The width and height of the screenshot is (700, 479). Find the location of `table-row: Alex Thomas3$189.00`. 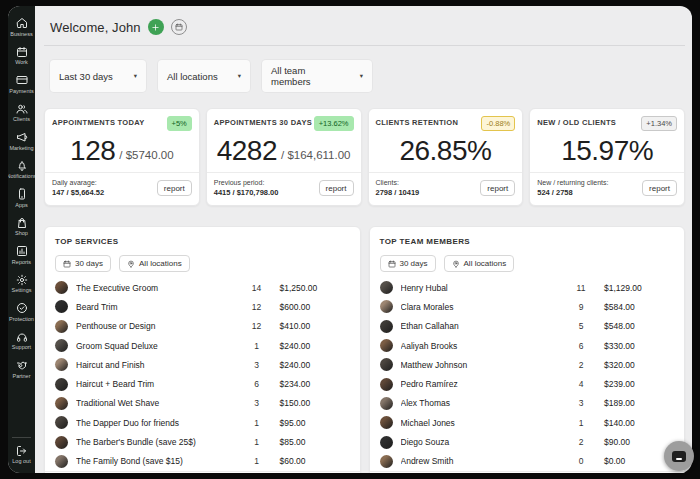

table-row: Alex Thomas3$189.00 is located at coordinates (528, 404).